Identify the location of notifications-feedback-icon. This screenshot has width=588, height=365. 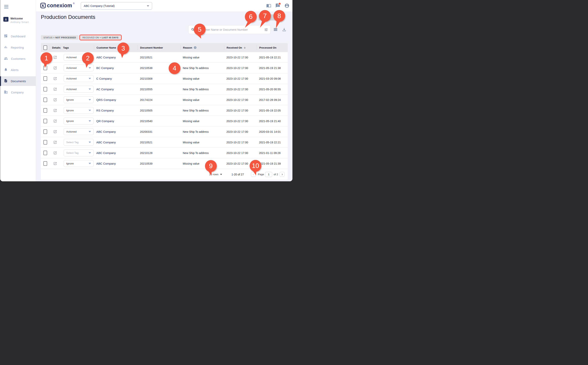
(278, 6).